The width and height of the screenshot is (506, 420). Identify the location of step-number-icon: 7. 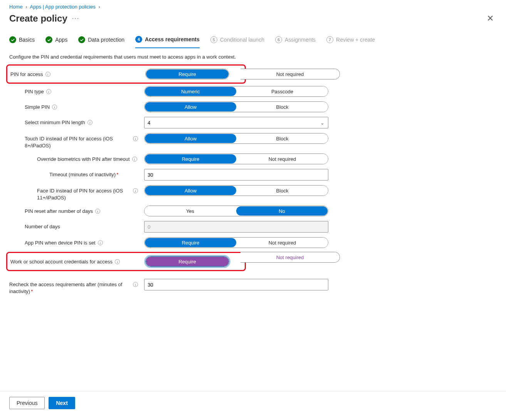
(330, 40).